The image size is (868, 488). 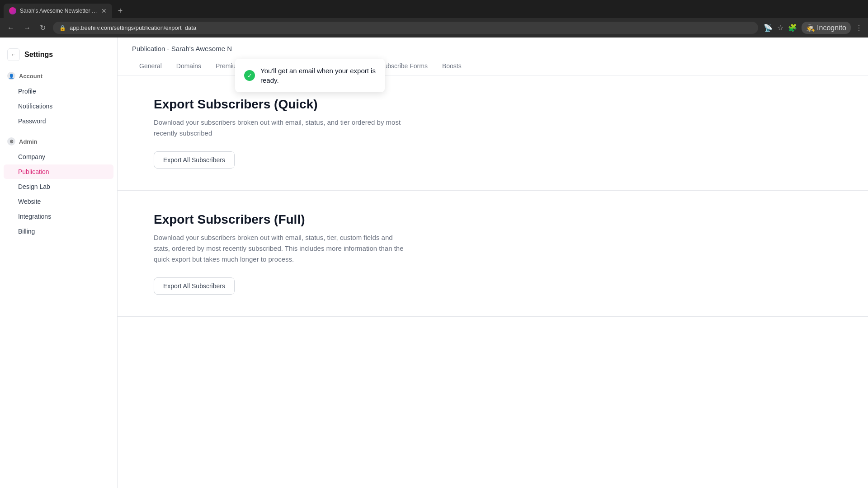 I want to click on tab-boosts: Boosts, so click(x=452, y=66).